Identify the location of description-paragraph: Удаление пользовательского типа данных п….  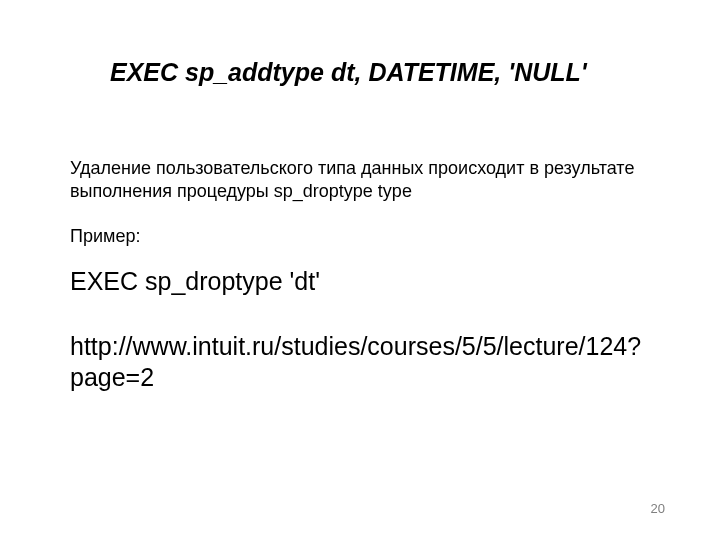
(360, 180).